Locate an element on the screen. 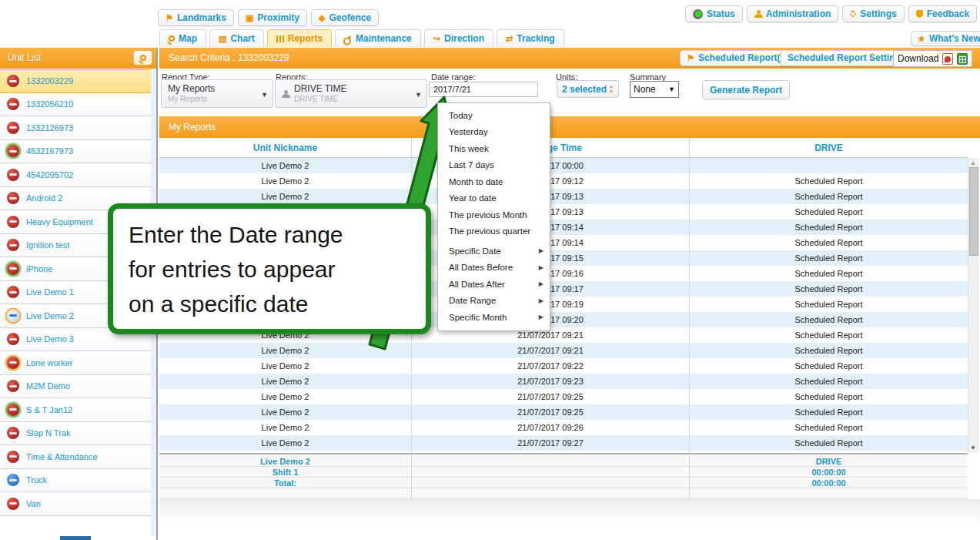 This screenshot has height=540, width=980. whats-new-button: ★What's New is located at coordinates (945, 39).